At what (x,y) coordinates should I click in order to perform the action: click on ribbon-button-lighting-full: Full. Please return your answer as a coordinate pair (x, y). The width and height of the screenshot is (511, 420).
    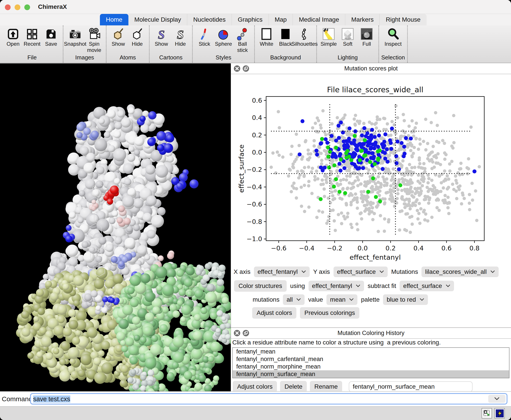
    Looking at the image, I should click on (367, 40).